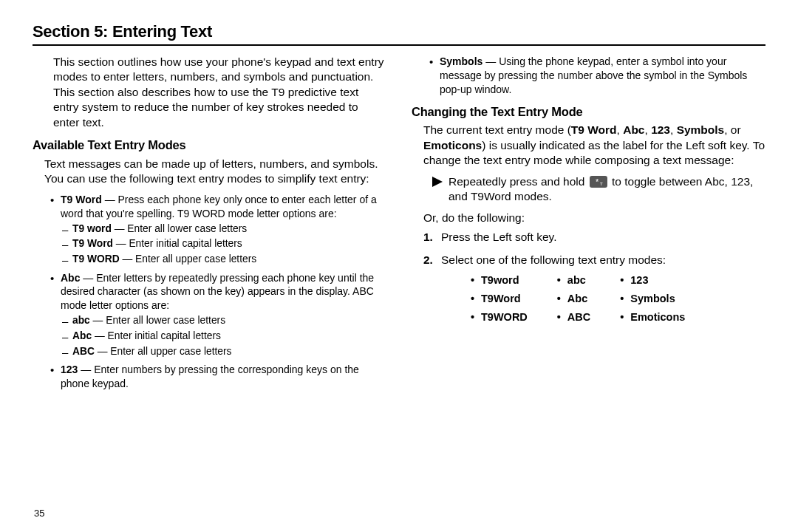  Describe the element at coordinates (607, 189) in the screenshot. I see `arrow-instruction-text: Repeatedly press and hold *T to toggle b…` at that location.